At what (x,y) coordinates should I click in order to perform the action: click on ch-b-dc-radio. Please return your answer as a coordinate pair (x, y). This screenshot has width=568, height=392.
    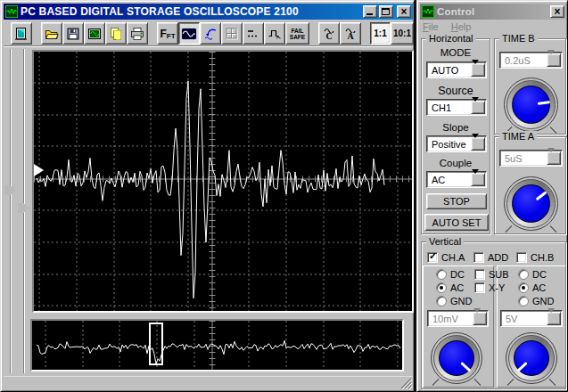
    Looking at the image, I should click on (523, 274).